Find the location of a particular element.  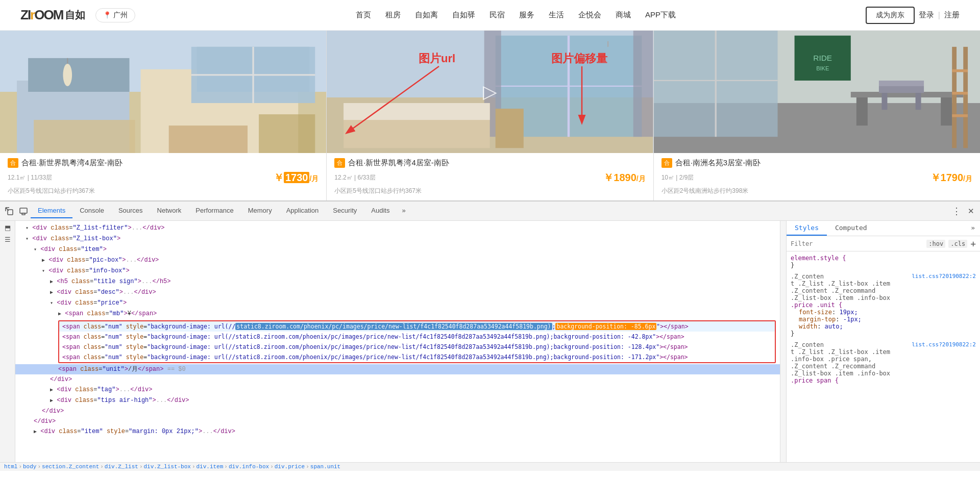

devtools-toolbar: Elements Console Sources Network Perform… is located at coordinates (490, 211).